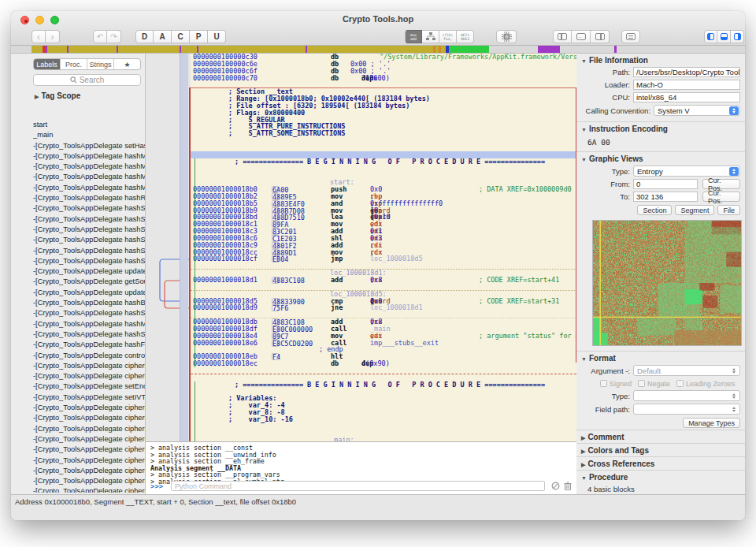 The image size is (756, 547). Describe the element at coordinates (89, 147) in the screenshot. I see `label-list-item: -[Crypto_ToolsAppDelegate setHash…` at that location.